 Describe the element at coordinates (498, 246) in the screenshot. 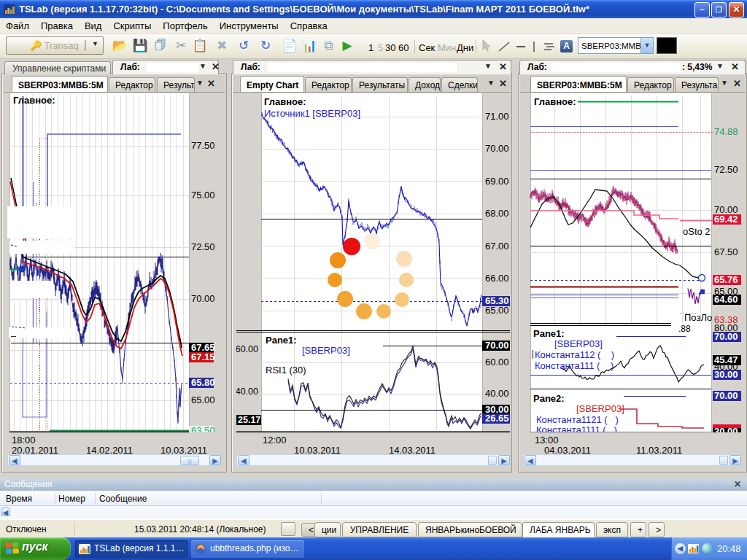

I see `svg-text: 67.00` at that location.